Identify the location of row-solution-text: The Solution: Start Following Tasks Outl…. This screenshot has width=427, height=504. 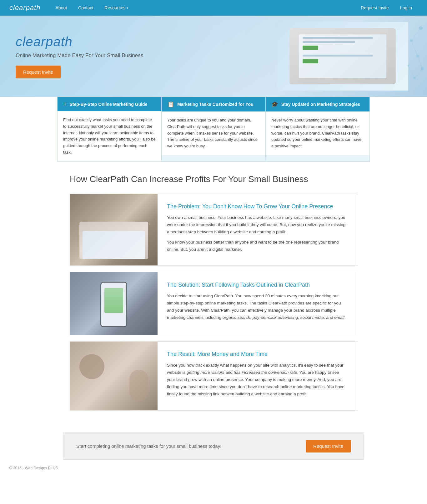
(257, 304).